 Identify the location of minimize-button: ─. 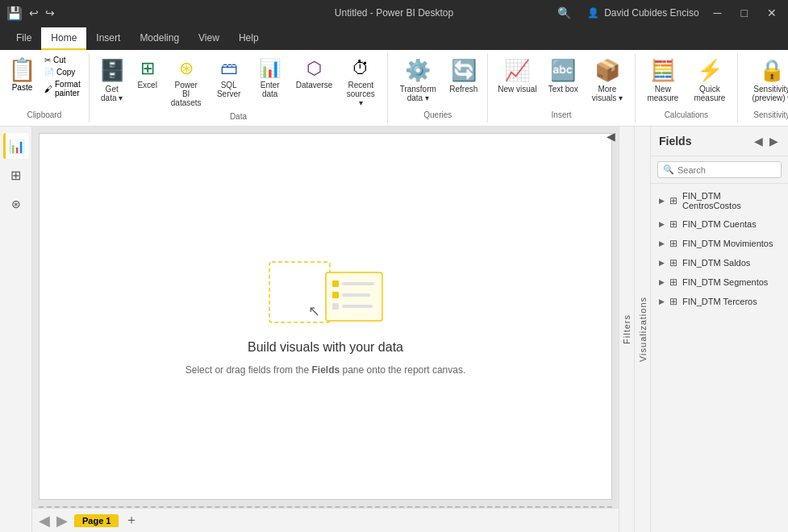
(718, 13).